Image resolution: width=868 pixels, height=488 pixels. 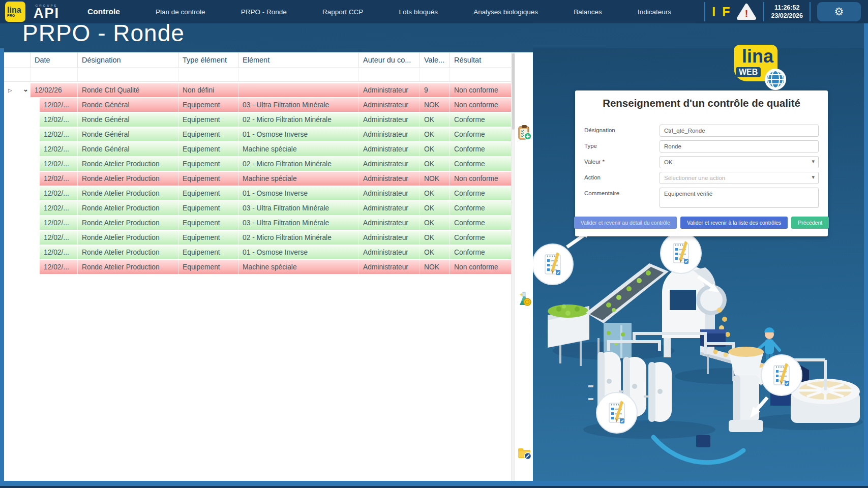 I want to click on table-row: 12/02/...Ronde GénéralEquipement01 - Osm…, so click(x=268, y=134).